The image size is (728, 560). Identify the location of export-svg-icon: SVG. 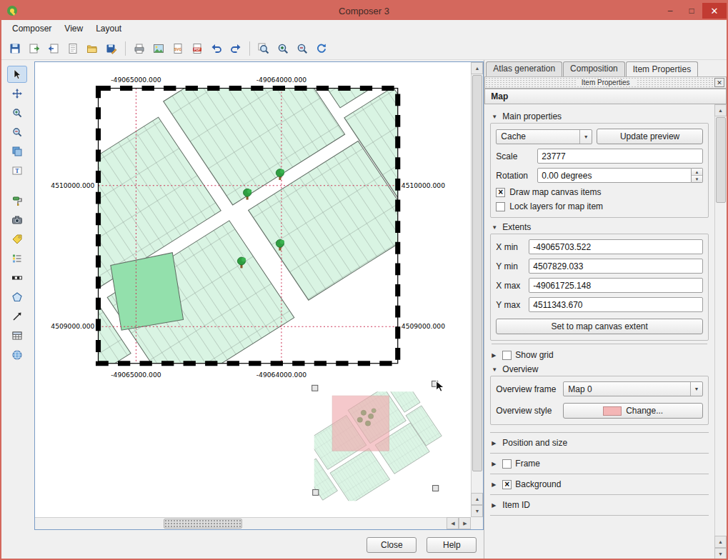
(178, 49).